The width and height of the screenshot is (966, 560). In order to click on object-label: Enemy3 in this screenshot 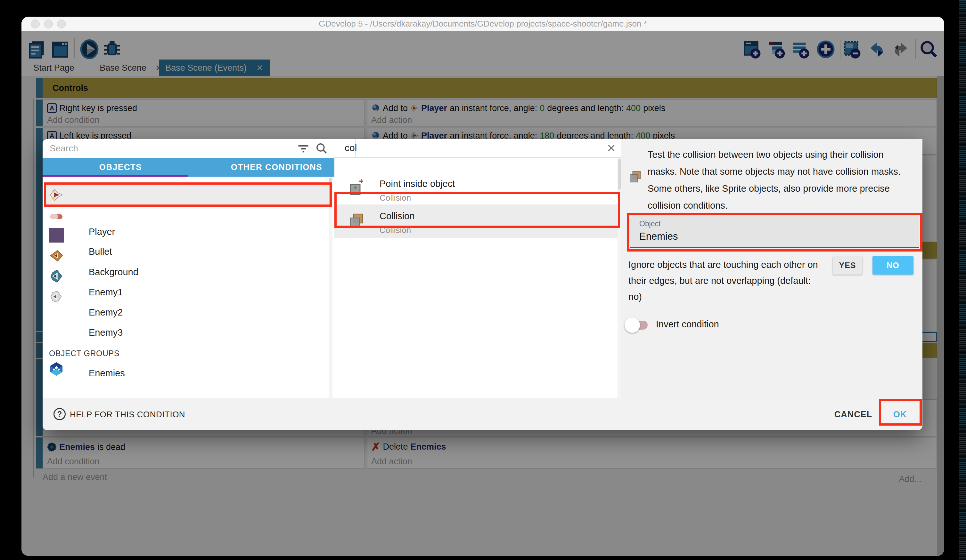, I will do `click(106, 332)`.